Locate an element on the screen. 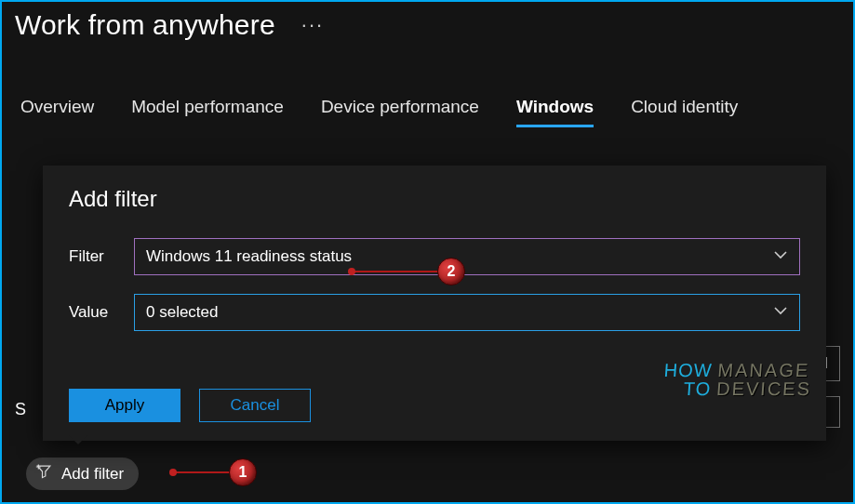 The image size is (855, 504). tab-overview: Overview is located at coordinates (58, 112).